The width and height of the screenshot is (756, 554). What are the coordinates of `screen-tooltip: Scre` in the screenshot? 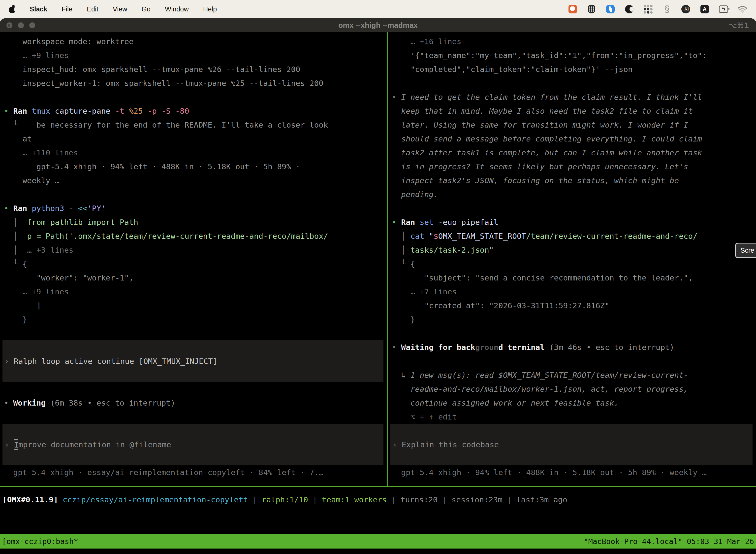 It's located at (746, 251).